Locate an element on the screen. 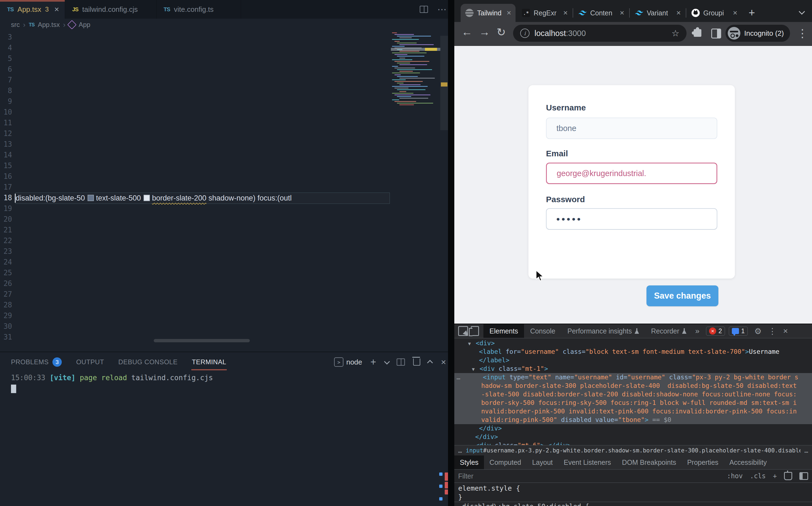  element-style-rule: element.style { } is located at coordinates (489, 493).